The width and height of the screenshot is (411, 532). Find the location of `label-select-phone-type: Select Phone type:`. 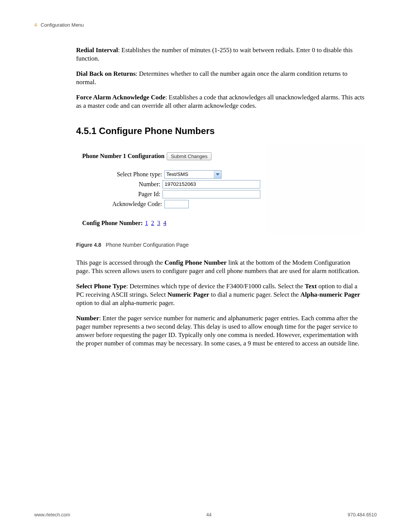

label-select-phone-type: Select Phone type: is located at coordinates (123, 174).